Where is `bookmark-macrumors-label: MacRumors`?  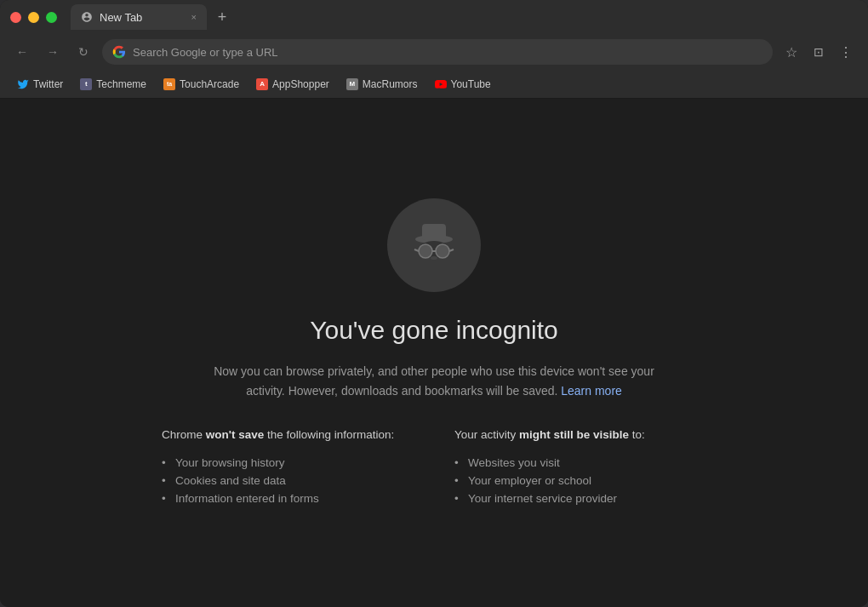 bookmark-macrumors-label: MacRumors is located at coordinates (390, 84).